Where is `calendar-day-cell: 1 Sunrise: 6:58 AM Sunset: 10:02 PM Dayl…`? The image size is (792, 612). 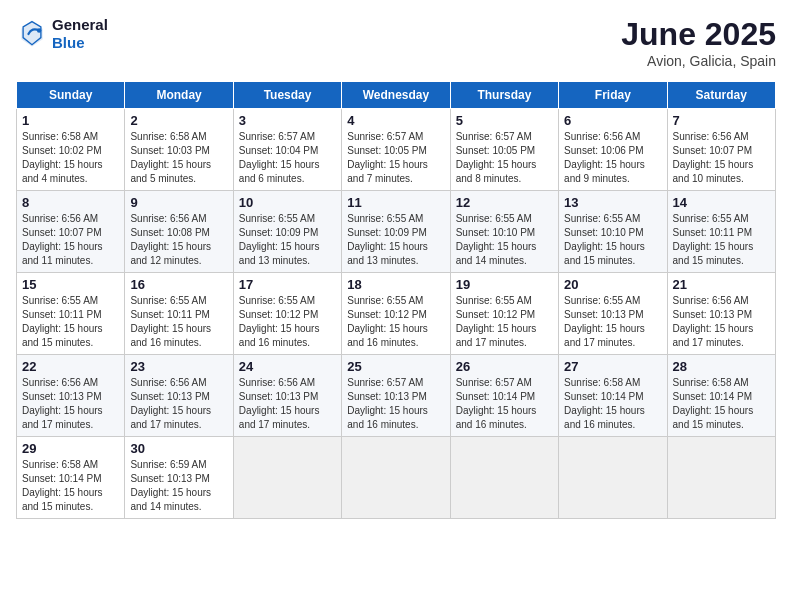
calendar-day-cell: 1 Sunrise: 6:58 AM Sunset: 10:02 PM Dayl… is located at coordinates (71, 150).